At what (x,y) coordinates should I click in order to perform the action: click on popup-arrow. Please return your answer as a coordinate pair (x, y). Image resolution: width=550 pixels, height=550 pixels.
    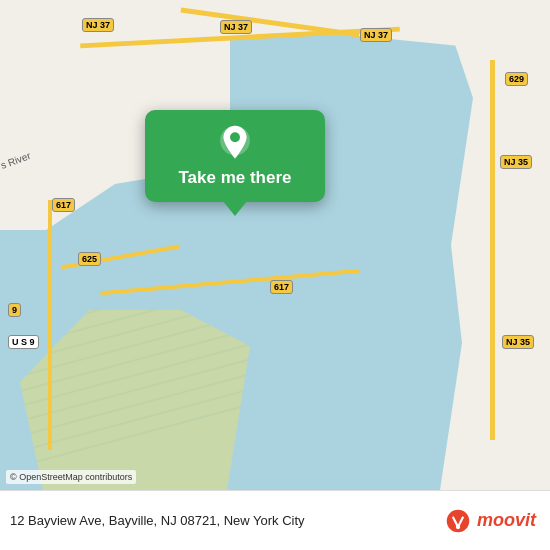
    Looking at the image, I should click on (235, 208).